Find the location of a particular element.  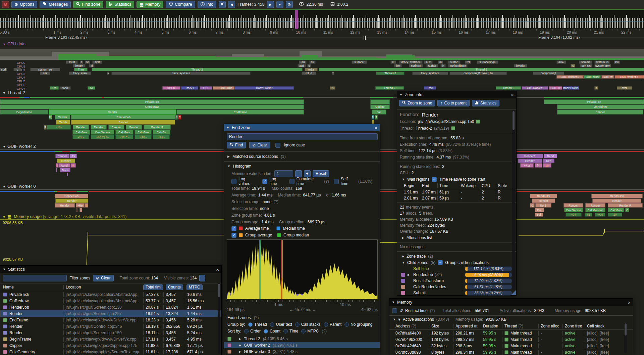

zone-segment: Rencer is located at coordinates (573, 206).